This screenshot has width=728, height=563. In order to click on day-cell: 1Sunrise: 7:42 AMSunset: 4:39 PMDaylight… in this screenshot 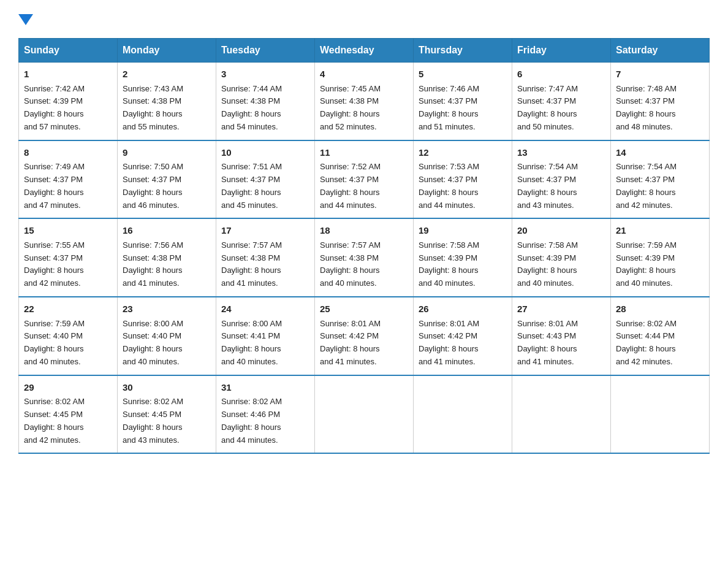, I will do `click(69, 102)`.